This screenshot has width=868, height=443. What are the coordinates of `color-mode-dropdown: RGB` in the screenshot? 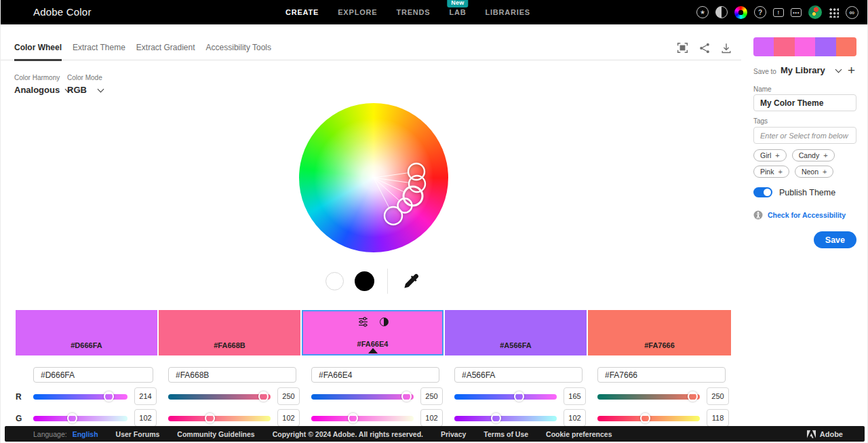 It's located at (85, 90).